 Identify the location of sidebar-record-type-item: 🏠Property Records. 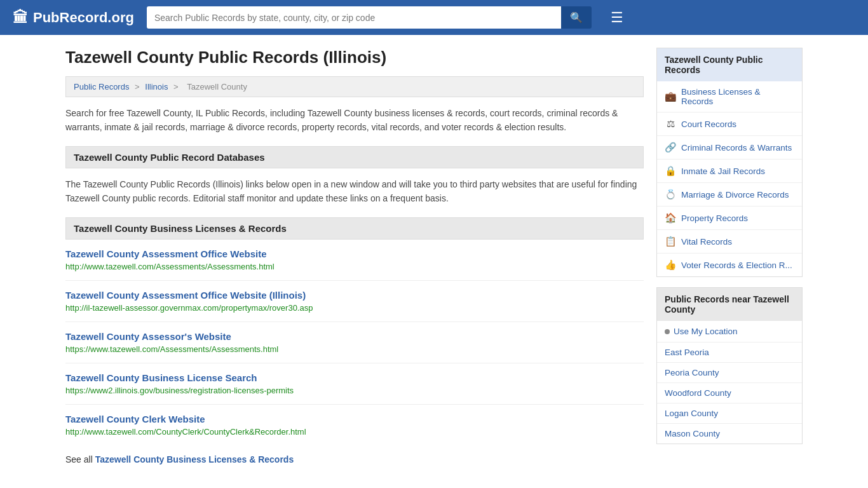
(729, 219).